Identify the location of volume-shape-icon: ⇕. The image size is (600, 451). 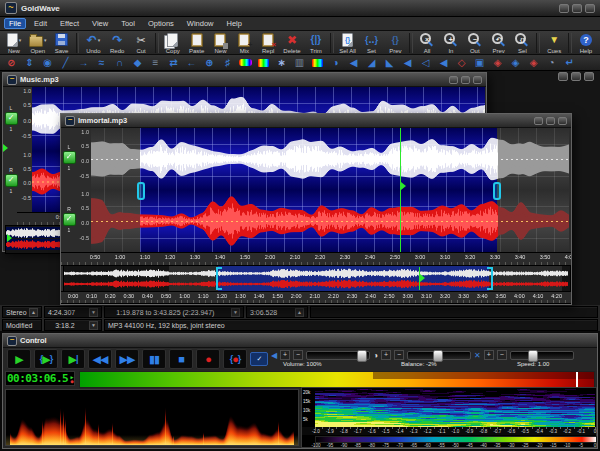
(30, 63).